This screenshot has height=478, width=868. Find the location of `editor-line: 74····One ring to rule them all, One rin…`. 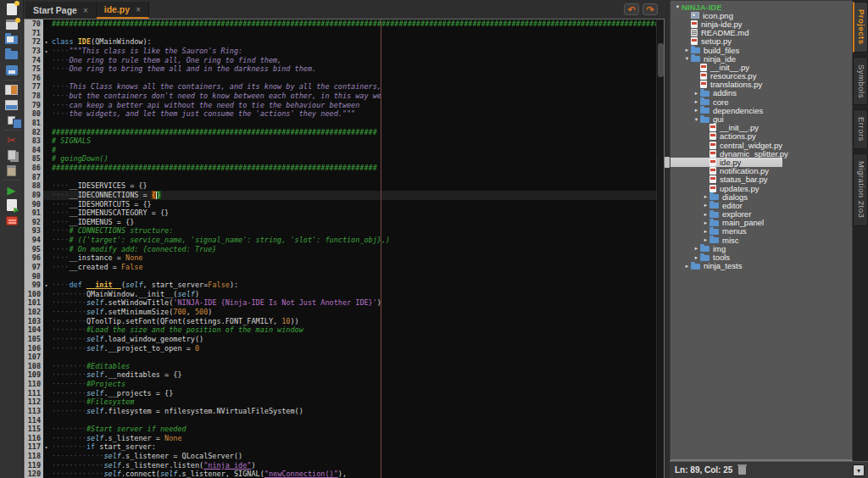

editor-line: 74····One ring to rule them all, One rin… is located at coordinates (344, 61).